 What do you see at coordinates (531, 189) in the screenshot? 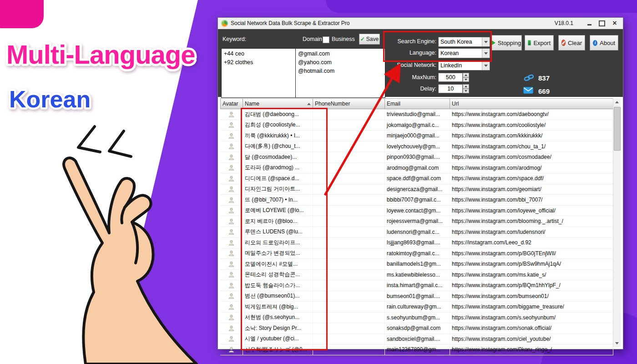
I see `url-cell: https://www.instagram.com/geomiart/` at bounding box center [531, 189].